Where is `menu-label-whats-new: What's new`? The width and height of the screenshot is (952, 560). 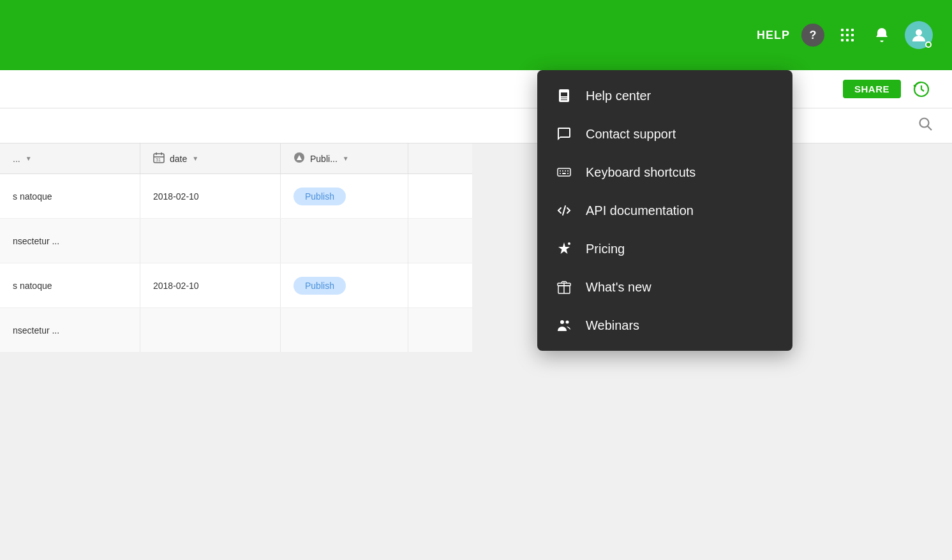 menu-label-whats-new: What's new is located at coordinates (619, 287).